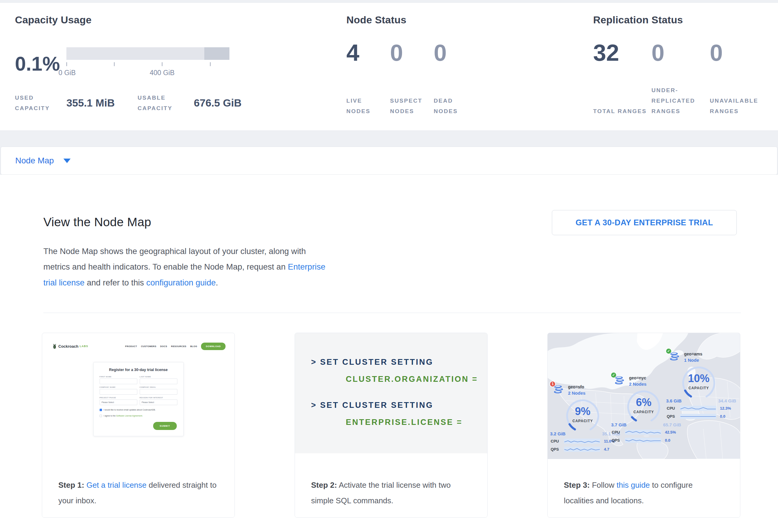  I want to click on capacity-gauge: 9% CAPACITY 3.2 GiB 35.1 GiB, so click(582, 416).